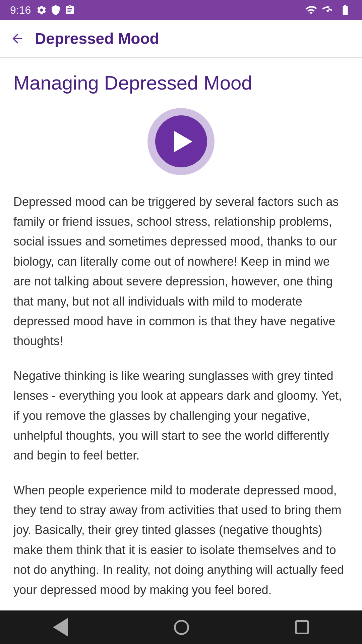 This screenshot has height=644, width=362. I want to click on play-triangle-icon, so click(183, 142).